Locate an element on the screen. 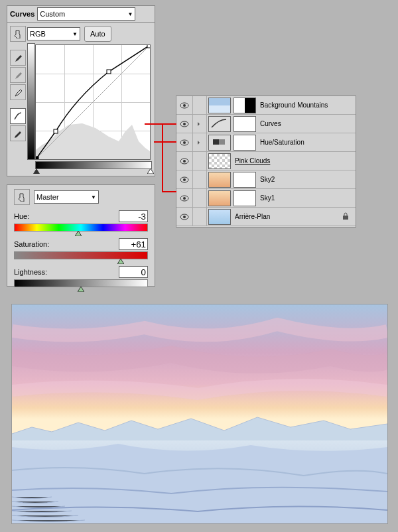  curve-graph is located at coordinates (93, 102).